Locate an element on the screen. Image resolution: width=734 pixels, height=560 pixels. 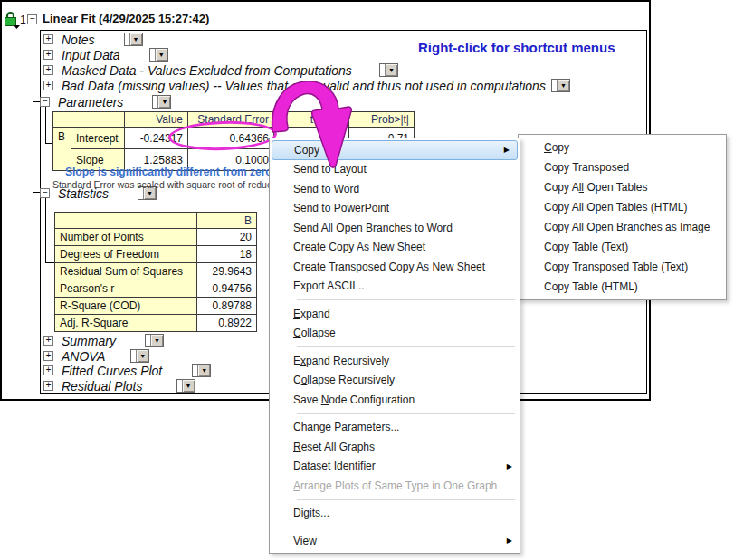
menu-item-export-ascii: Export ASCII... is located at coordinates (395, 287).